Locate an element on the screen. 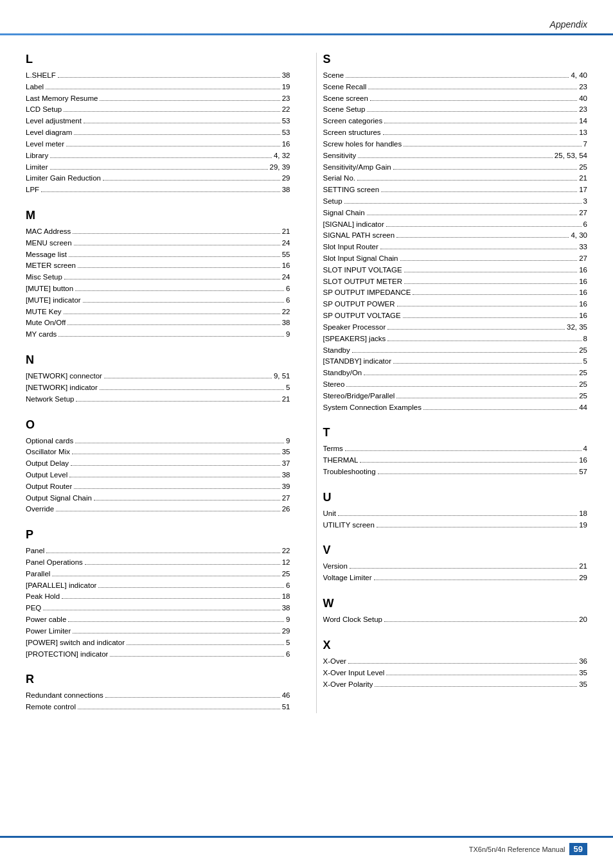  section-letter-l: L is located at coordinates (158, 59).